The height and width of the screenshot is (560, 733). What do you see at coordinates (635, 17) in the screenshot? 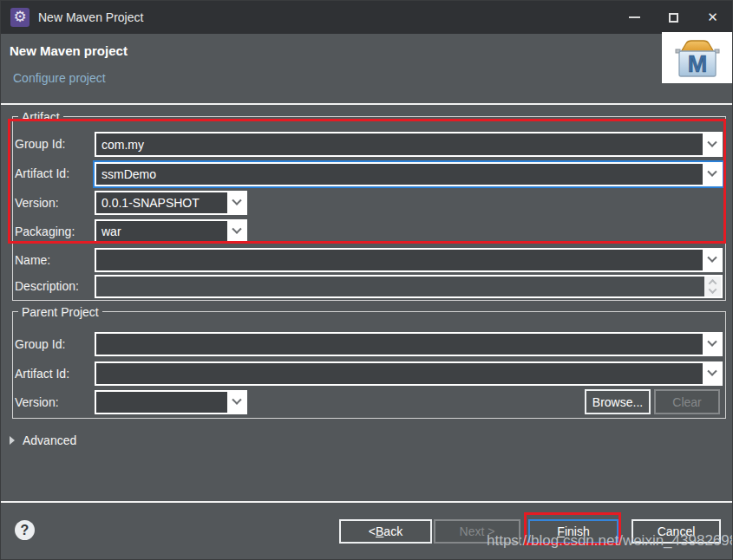
I see `minimize-button` at bounding box center [635, 17].